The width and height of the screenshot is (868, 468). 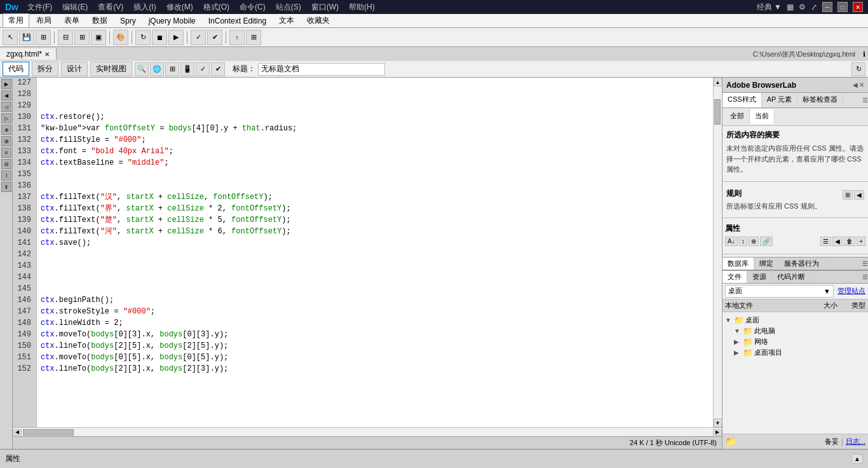 I want to click on maximize-button: □, so click(x=843, y=7).